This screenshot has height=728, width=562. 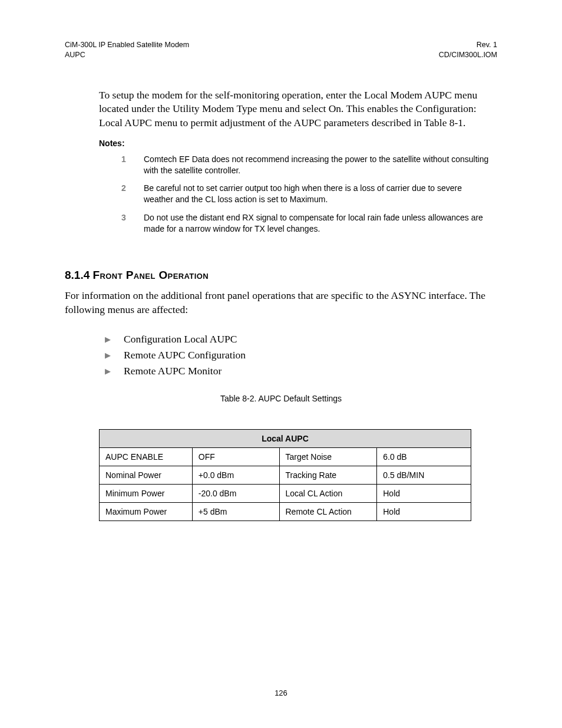 I want to click on table-cell: Minimum Power, so click(x=146, y=494).